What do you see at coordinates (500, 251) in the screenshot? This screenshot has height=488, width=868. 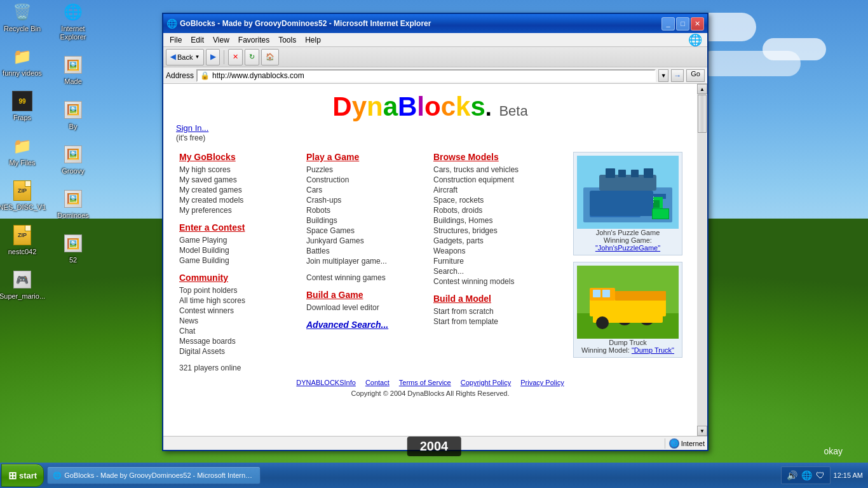 I see `weapons-link: Weapons` at bounding box center [500, 251].